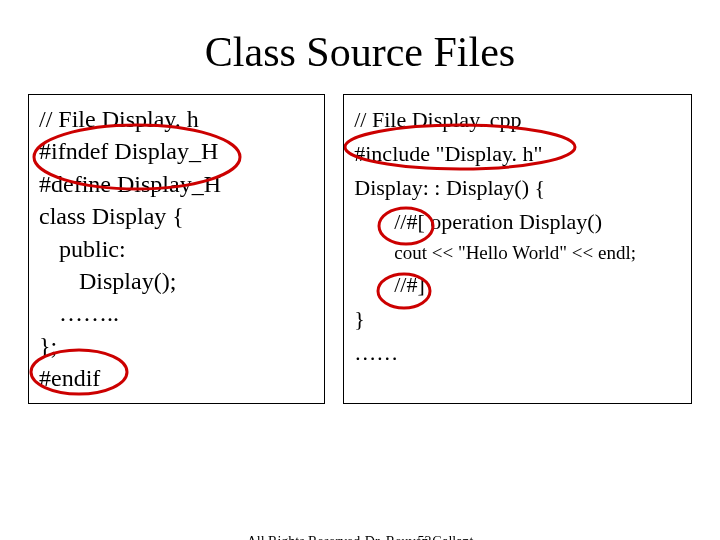  Describe the element at coordinates (518, 222) in the screenshot. I see `code-line: //#[ operation Display()` at that location.